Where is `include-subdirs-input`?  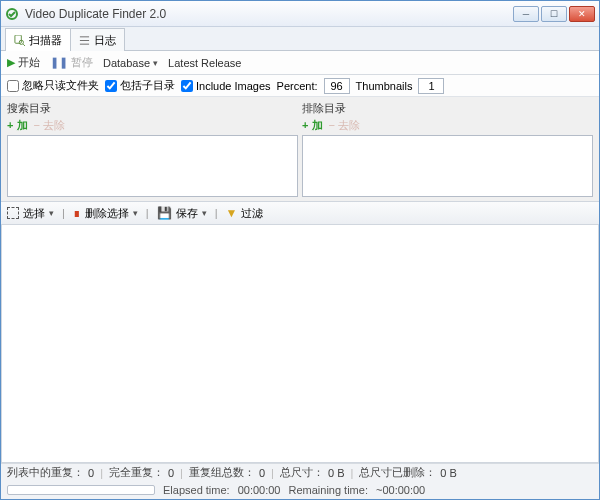
include-subdirs-input is located at coordinates (111, 86).